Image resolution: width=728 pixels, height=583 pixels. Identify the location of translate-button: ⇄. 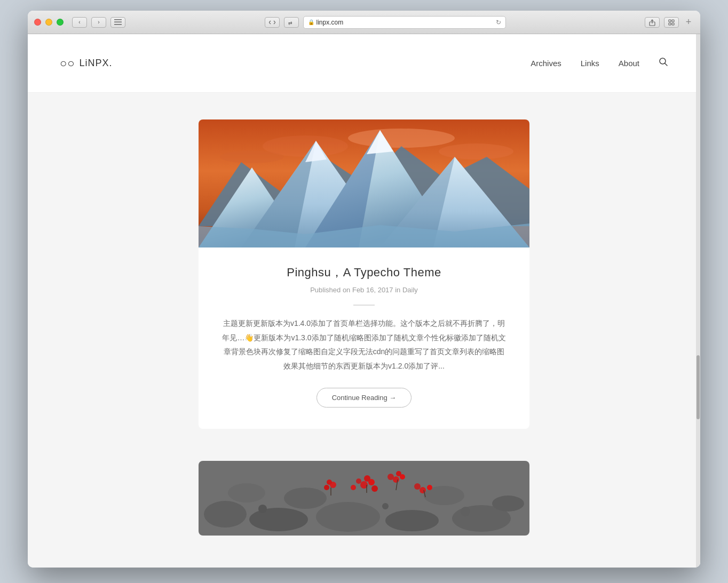
(291, 22).